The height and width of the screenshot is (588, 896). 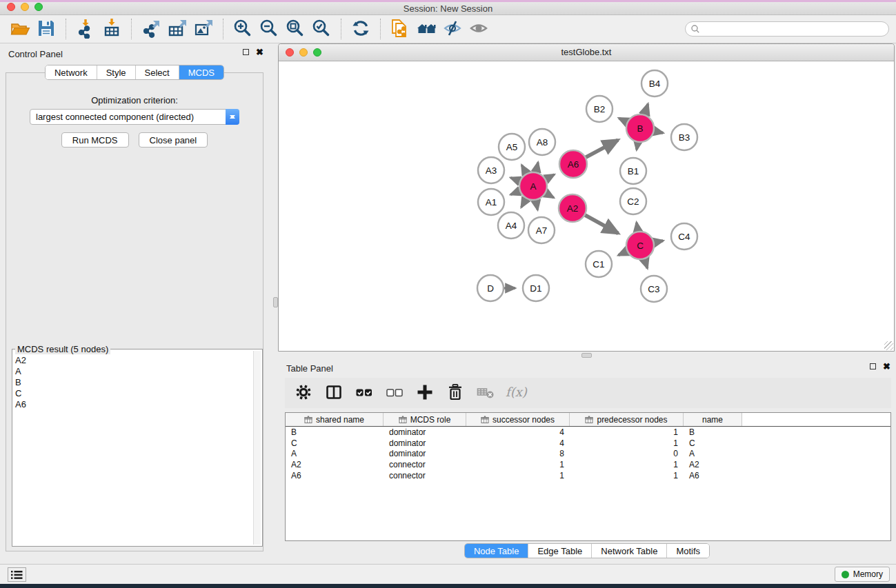 What do you see at coordinates (586, 52) in the screenshot?
I see `network-title: testGlobe.txt` at bounding box center [586, 52].